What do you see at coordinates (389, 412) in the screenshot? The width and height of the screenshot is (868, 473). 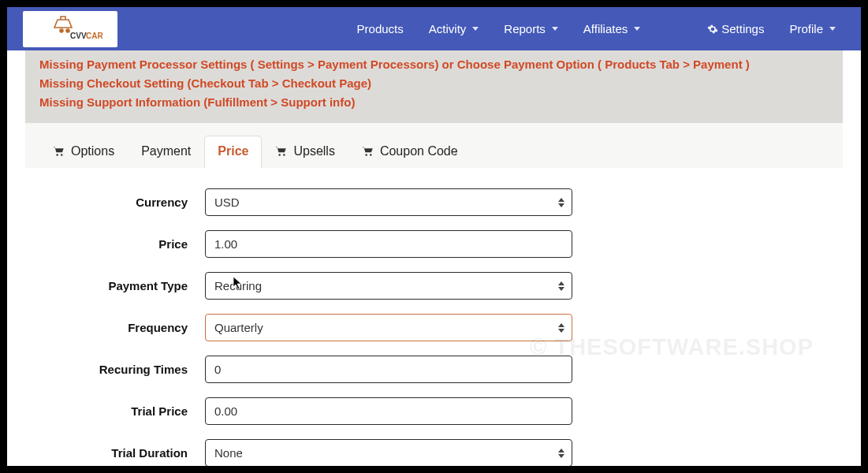 I see `trial-price-input` at bounding box center [389, 412].